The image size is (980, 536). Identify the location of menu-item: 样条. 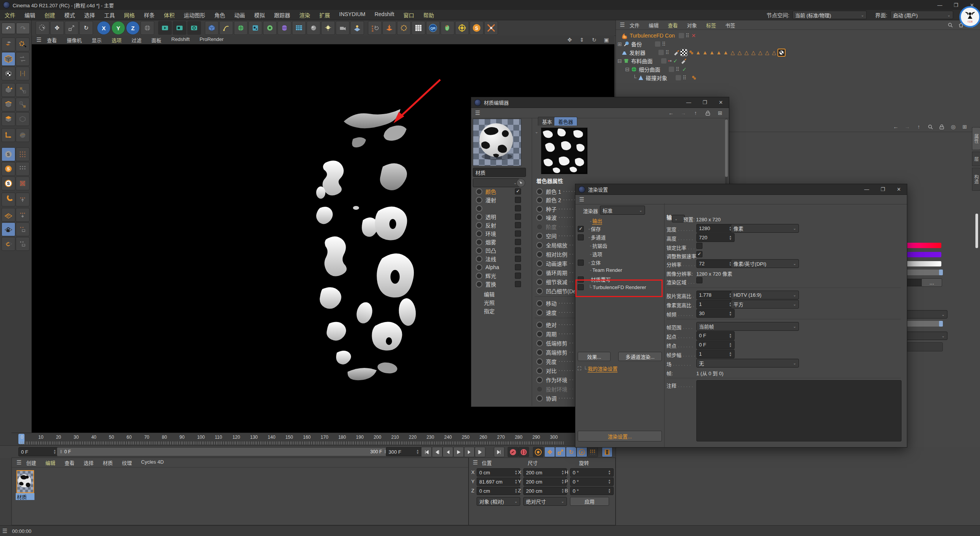
(149, 15).